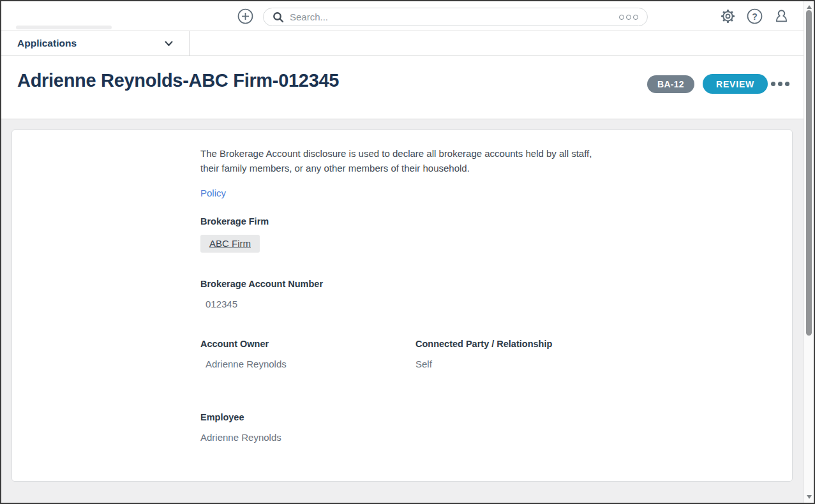 This screenshot has width=815, height=504. Describe the element at coordinates (245, 17) in the screenshot. I see `plus-circle-icon` at that location.